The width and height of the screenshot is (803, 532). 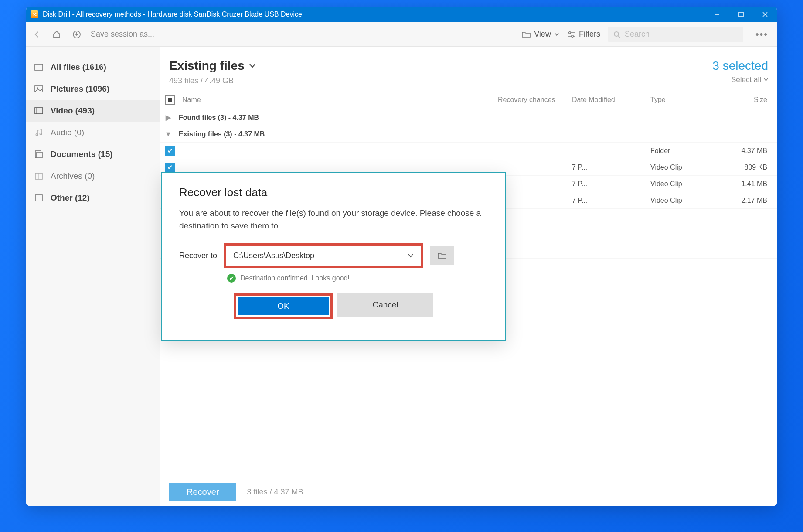 I want to click on filters-button: Filters, so click(x=583, y=34).